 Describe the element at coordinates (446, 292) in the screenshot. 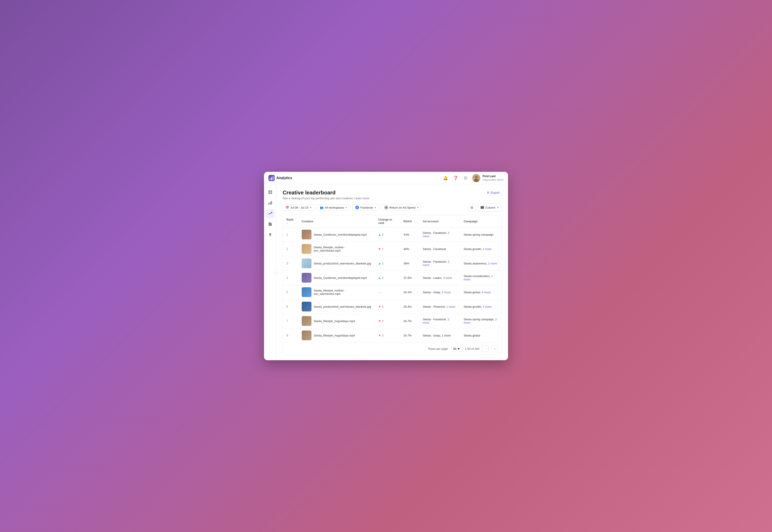

I see `account-more-link: 2 more` at that location.